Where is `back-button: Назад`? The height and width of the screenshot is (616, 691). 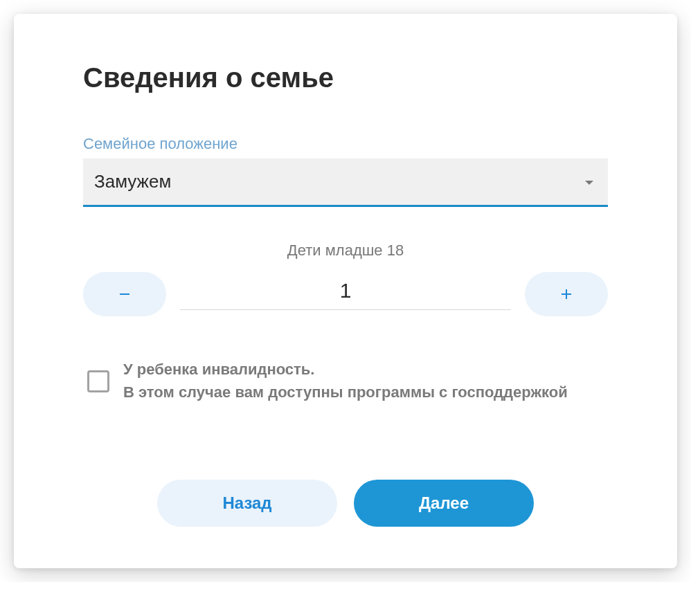
back-button: Назад is located at coordinates (247, 503).